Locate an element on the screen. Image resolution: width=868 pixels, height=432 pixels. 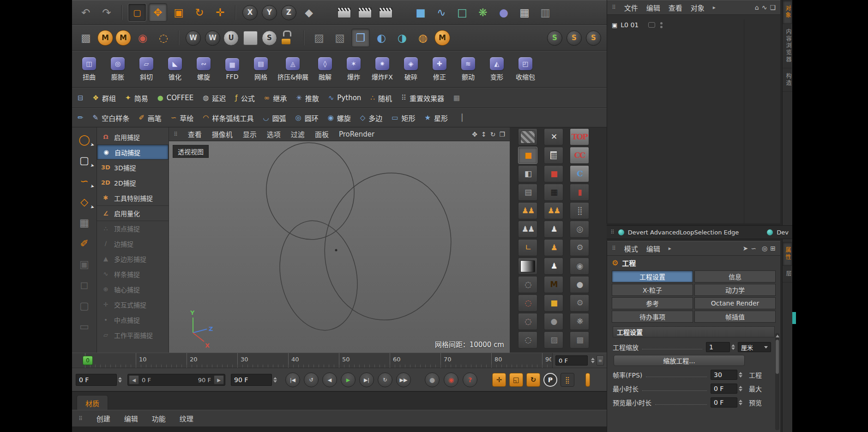
xparticles-icon: ✕ is located at coordinates (554, 137).